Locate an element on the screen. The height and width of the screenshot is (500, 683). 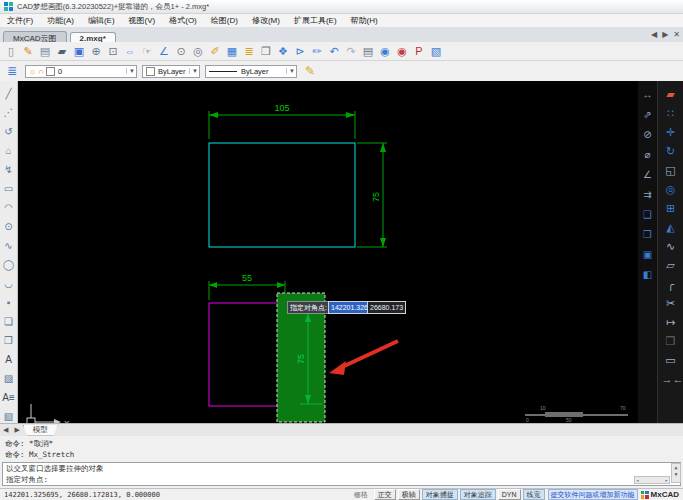
trim-icon: ✂ is located at coordinates (671, 304).